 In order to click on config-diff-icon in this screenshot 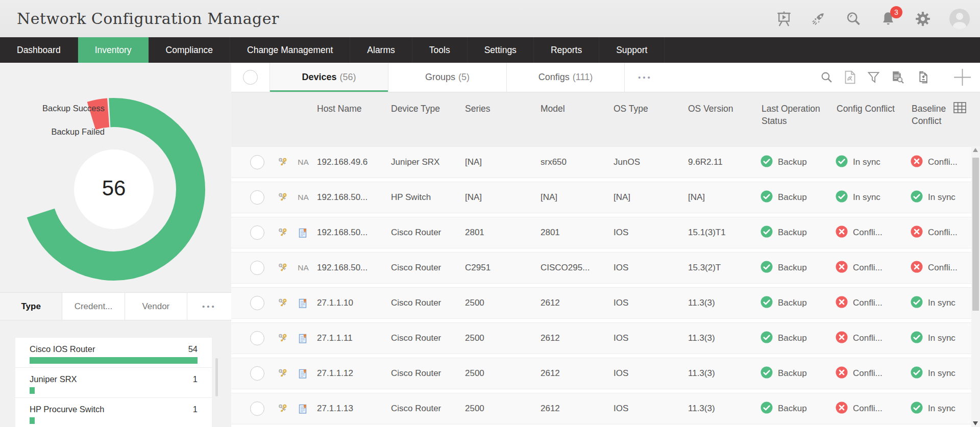, I will do `click(922, 78)`.